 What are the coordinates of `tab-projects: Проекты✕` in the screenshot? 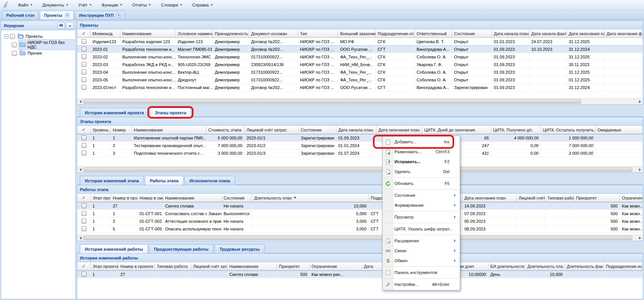 It's located at (57, 15).